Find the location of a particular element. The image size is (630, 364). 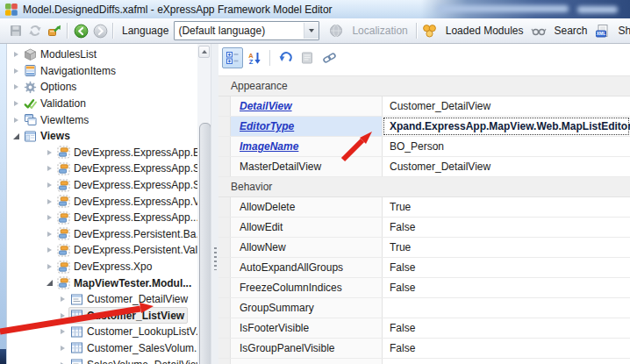

tree-item-content: Customer_SalesVolum... is located at coordinates (133, 347).